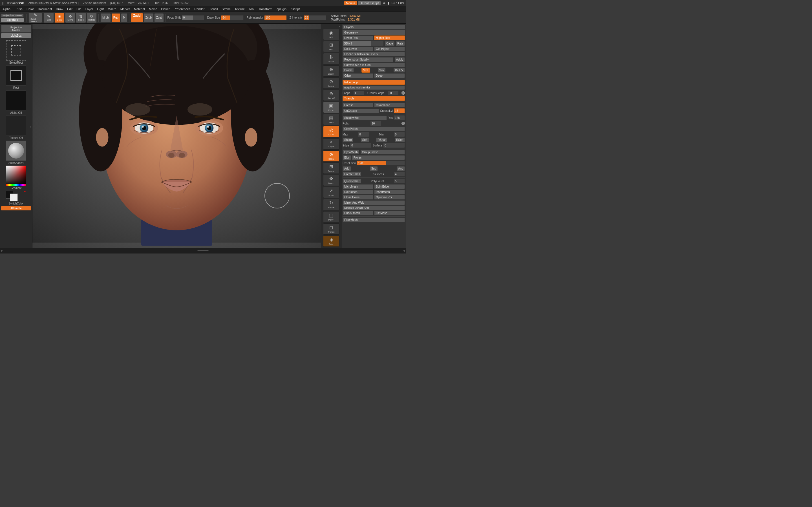 This screenshot has height=507, width=812. What do you see at coordinates (352, 174) in the screenshot?
I see `create-shell-button: Create Shell` at bounding box center [352, 174].